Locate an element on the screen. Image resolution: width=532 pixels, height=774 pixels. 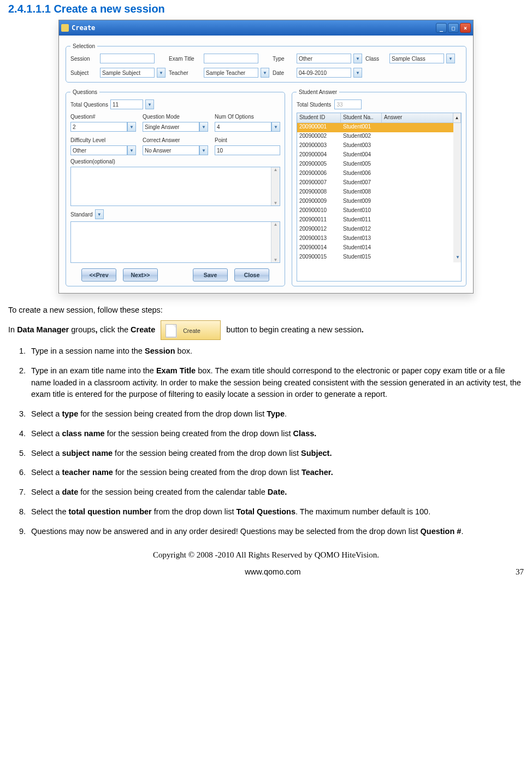
table-row: 200900015Student015▼ is located at coordinates (379, 258).